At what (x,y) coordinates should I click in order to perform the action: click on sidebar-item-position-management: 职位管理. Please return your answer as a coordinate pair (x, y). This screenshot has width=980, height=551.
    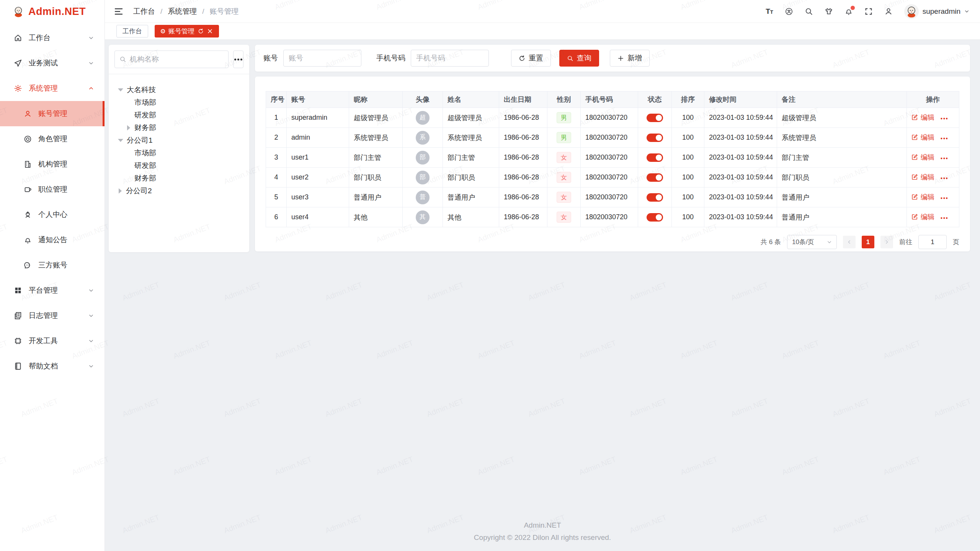
    Looking at the image, I should click on (52, 189).